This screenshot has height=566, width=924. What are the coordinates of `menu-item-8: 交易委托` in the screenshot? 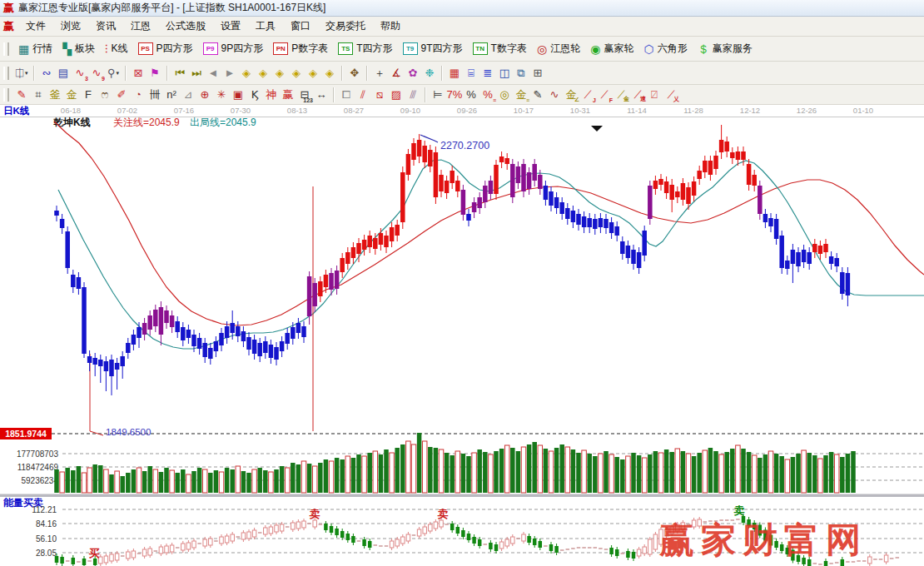 It's located at (345, 27).